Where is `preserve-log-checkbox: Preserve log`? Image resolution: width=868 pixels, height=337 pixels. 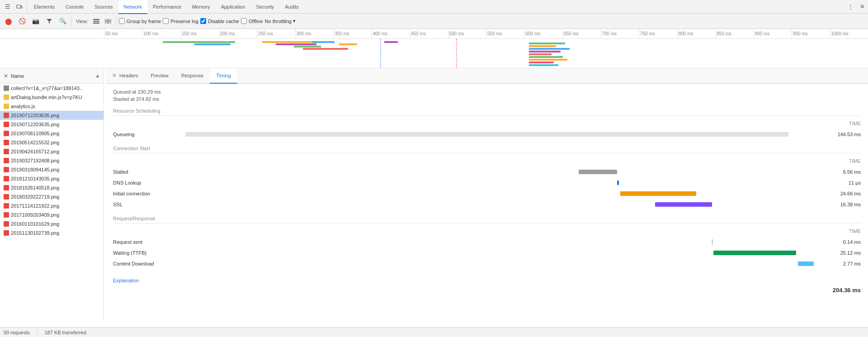
preserve-log-checkbox: Preserve log is located at coordinates (181, 21).